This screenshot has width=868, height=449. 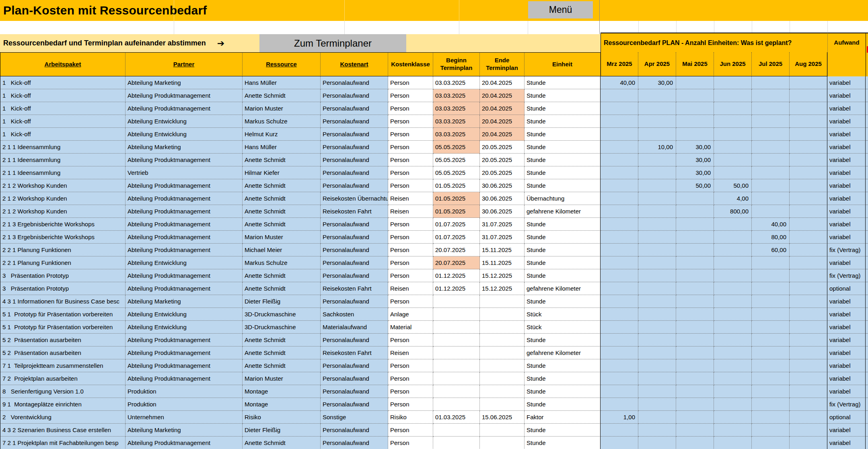 What do you see at coordinates (63, 276) in the screenshot?
I see `cell-arbeitspaket: 3 Präsentation Prototyp` at bounding box center [63, 276].